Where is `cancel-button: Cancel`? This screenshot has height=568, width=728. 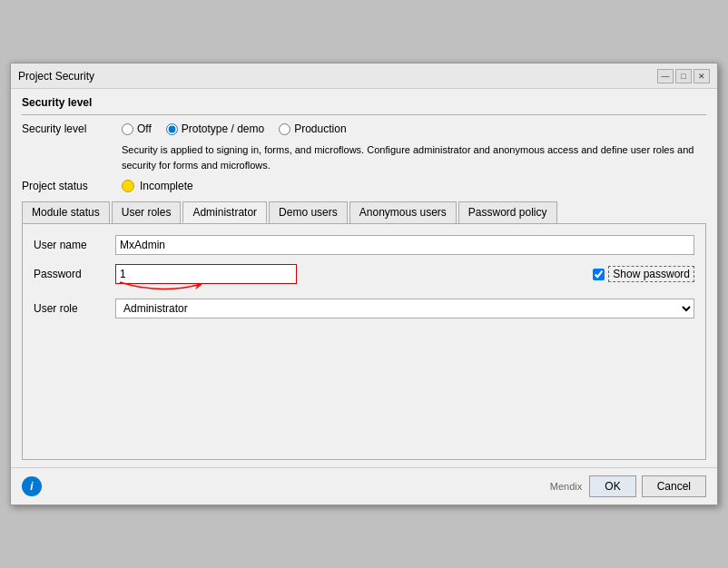
cancel-button: Cancel is located at coordinates (674, 486).